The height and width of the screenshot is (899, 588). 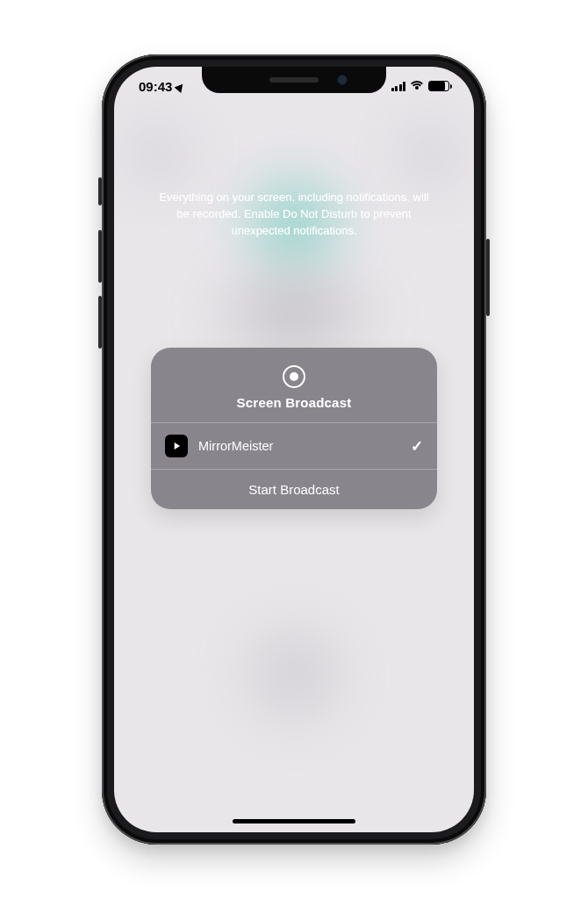 What do you see at coordinates (294, 377) in the screenshot?
I see `record-icon` at bounding box center [294, 377].